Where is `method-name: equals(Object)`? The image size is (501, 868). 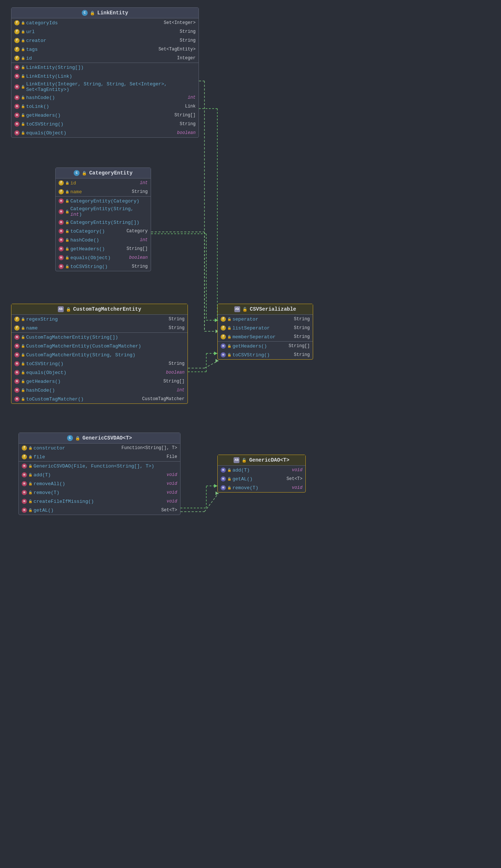 method-name: equals(Object) is located at coordinates (99, 258).